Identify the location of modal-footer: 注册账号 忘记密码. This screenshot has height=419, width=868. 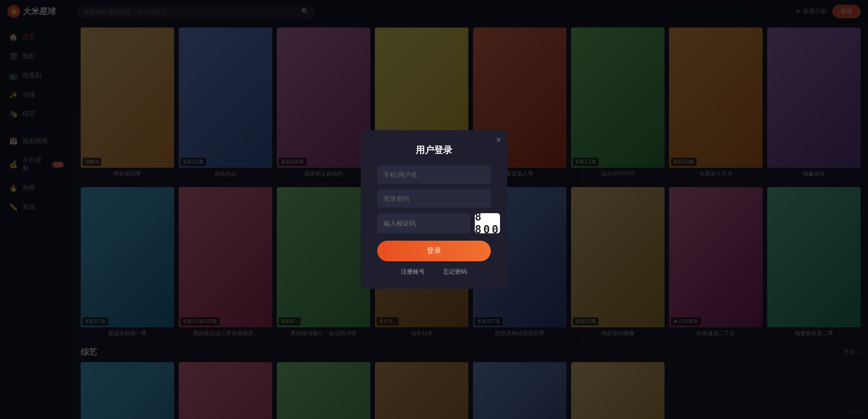
(434, 272).